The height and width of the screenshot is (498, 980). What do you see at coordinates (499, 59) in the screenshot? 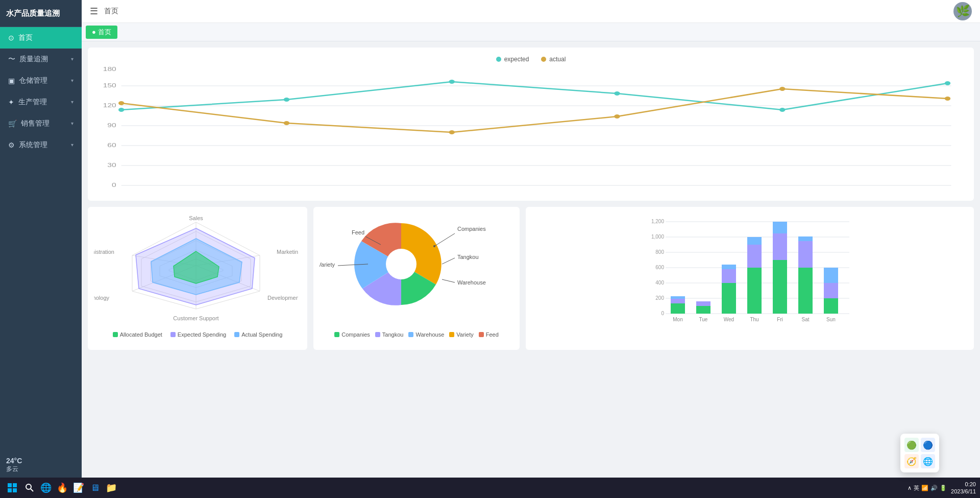
I see `expected-dot` at bounding box center [499, 59].